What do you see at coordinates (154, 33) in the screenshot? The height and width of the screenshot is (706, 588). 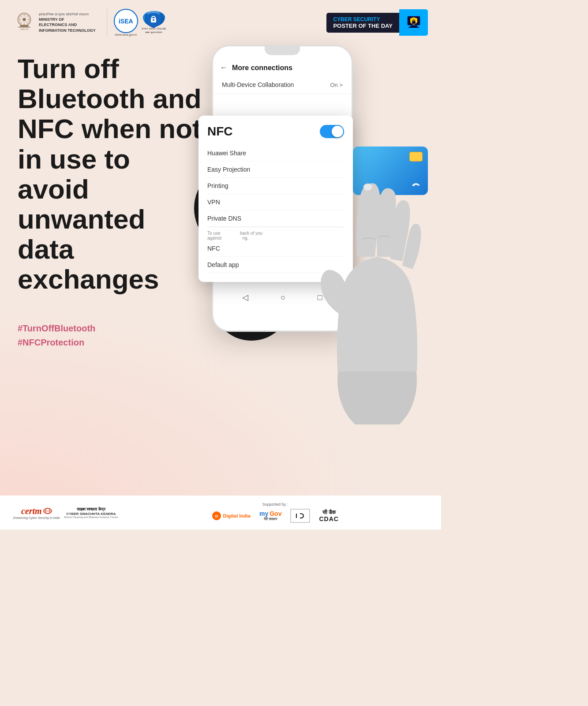 I see `stay-safe-subtext: साइबर सुरक्षा कार्यक्रम` at bounding box center [154, 33].